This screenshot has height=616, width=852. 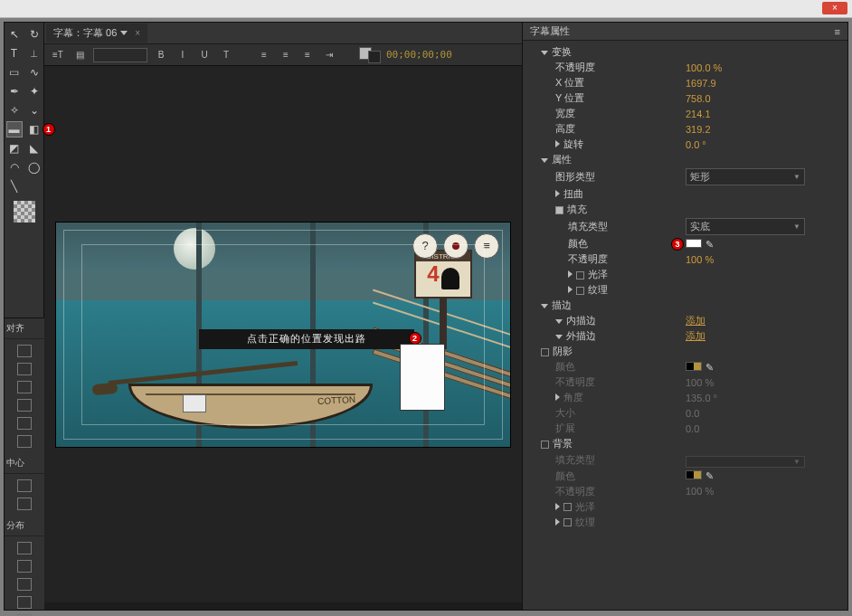 What do you see at coordinates (573, 194) in the screenshot?
I see `prop-distort-label: 扭曲` at bounding box center [573, 194].